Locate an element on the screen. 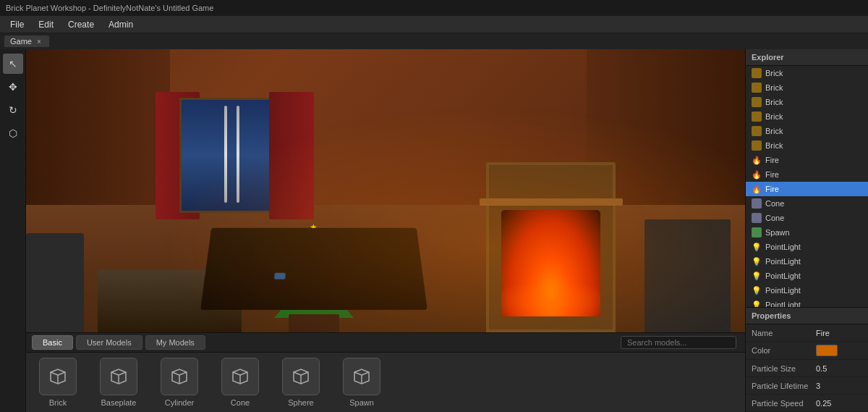 The image size is (868, 412). prop-label-1: Color is located at coordinates (783, 350).